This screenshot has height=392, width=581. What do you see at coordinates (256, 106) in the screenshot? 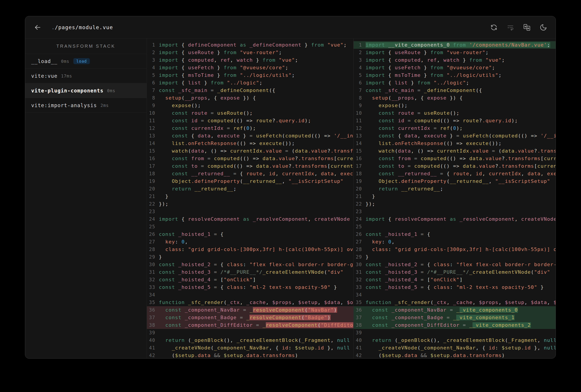
I see `code-text: expose();` at bounding box center [256, 106].